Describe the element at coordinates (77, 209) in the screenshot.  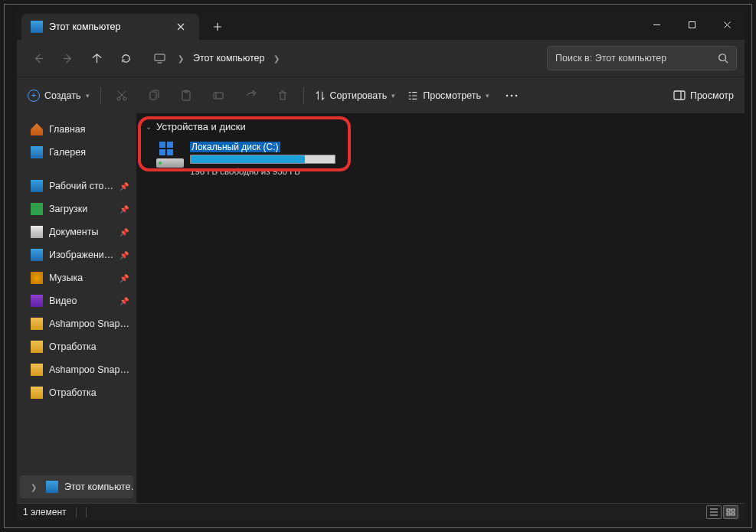
I see `sidebar-item-downloads: Загрузки📌` at that location.